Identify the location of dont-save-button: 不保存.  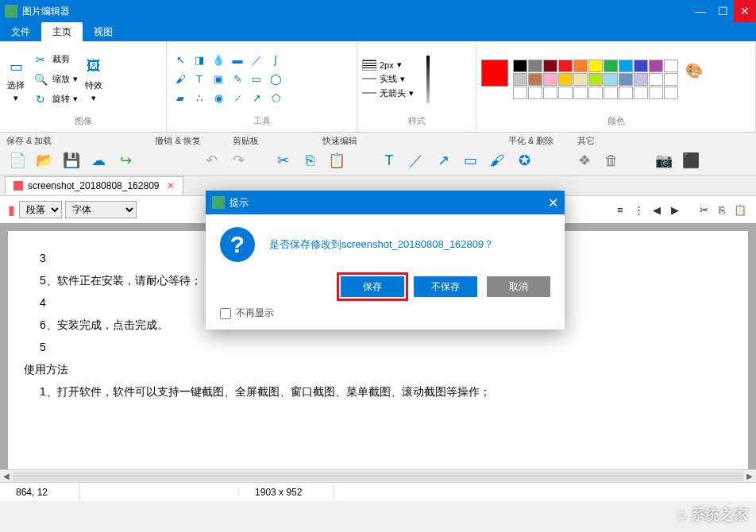
(446, 287).